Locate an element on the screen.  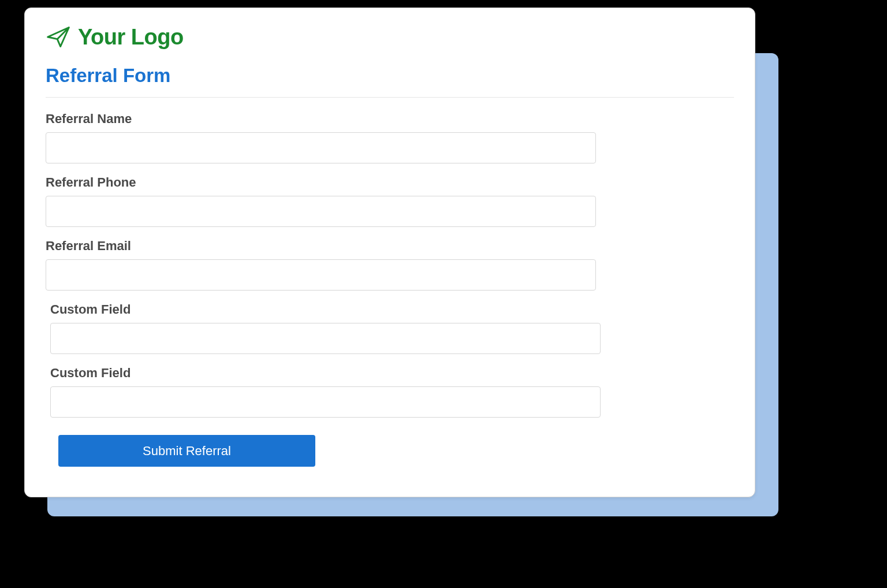
field-group-custom-1: Custom Field is located at coordinates (392, 328).